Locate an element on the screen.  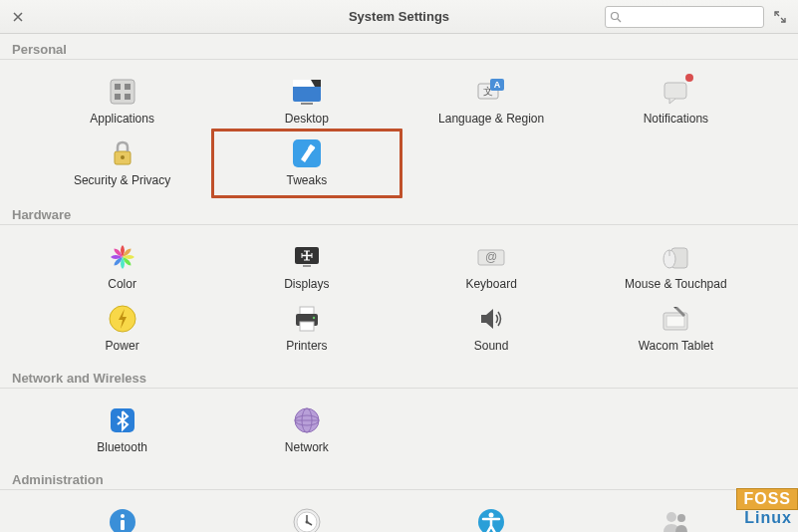
item-label: Wacom Tablet is located at coordinates (675, 346).